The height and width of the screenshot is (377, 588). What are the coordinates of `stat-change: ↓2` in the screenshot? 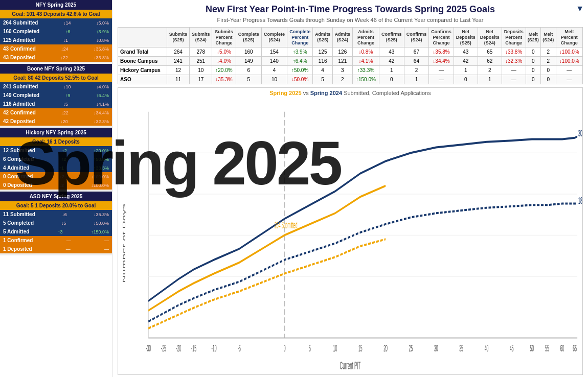 It's located at (62, 177).